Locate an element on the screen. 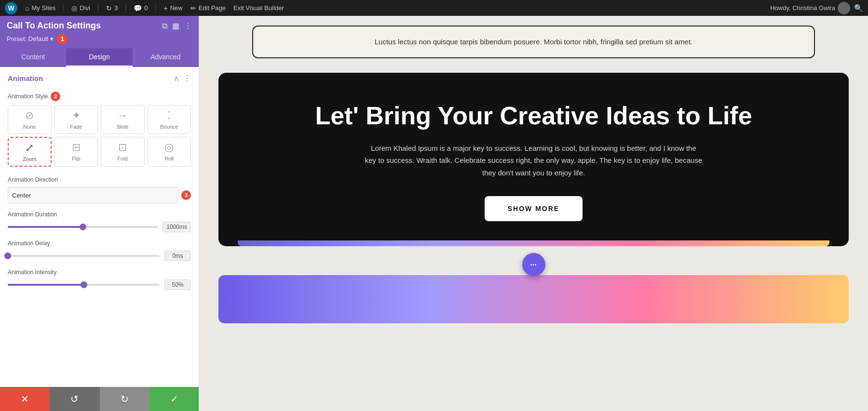 This screenshot has height=411, width=868. section-more-icon: ⋮ is located at coordinates (187, 78).